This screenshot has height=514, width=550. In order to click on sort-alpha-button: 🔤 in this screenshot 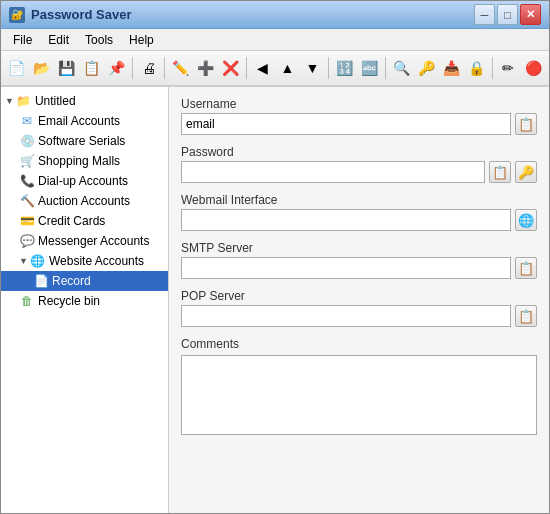, I will do `click(370, 68)`.